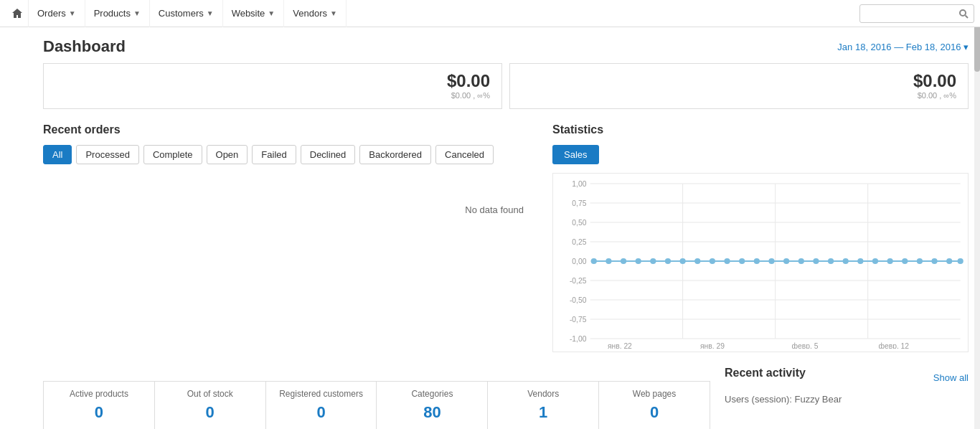 This screenshot has height=429, width=980. Describe the element at coordinates (620, 346) in the screenshot. I see `svg-text: янв. 22` at that location.